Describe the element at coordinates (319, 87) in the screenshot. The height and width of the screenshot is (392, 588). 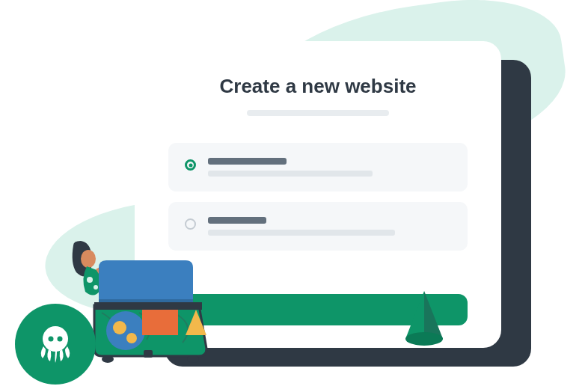
I see `card-title: Create a new website` at that location.